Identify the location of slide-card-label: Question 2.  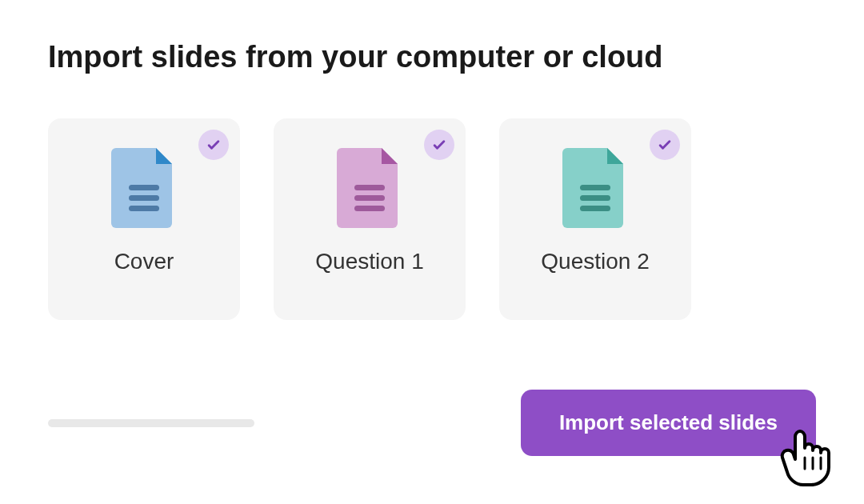
(595, 262).